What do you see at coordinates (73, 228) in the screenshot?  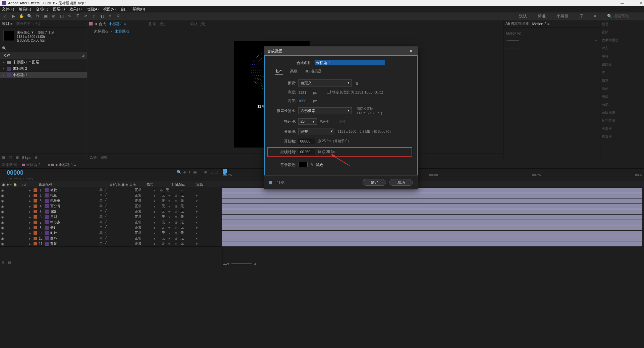 I see `layer-name: 分针` at bounding box center [73, 228].